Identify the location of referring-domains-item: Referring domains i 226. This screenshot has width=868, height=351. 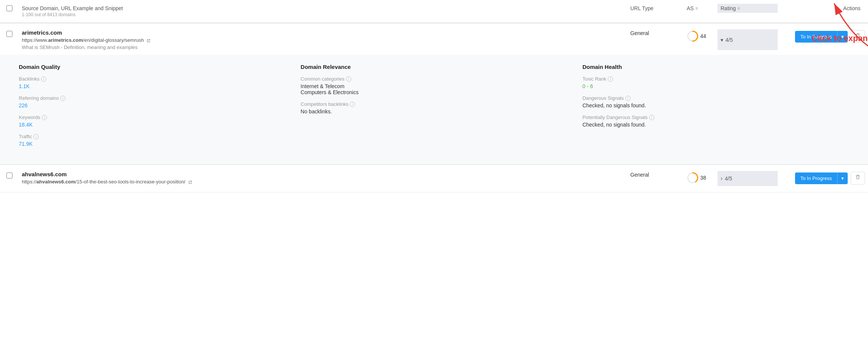
(152, 102).